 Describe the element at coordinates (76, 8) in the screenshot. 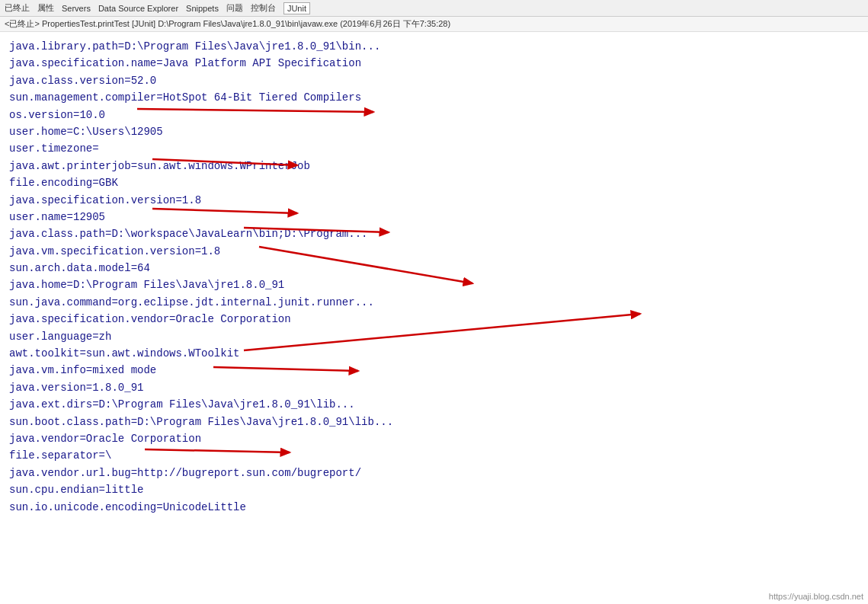

I see `tab-servers: Servers` at that location.